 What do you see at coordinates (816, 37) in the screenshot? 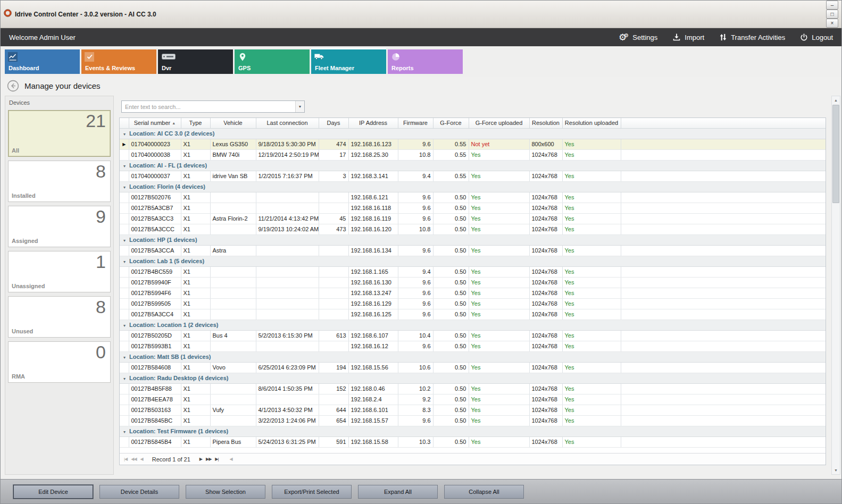
I see `topbar-action-logout: Logout` at bounding box center [816, 37].